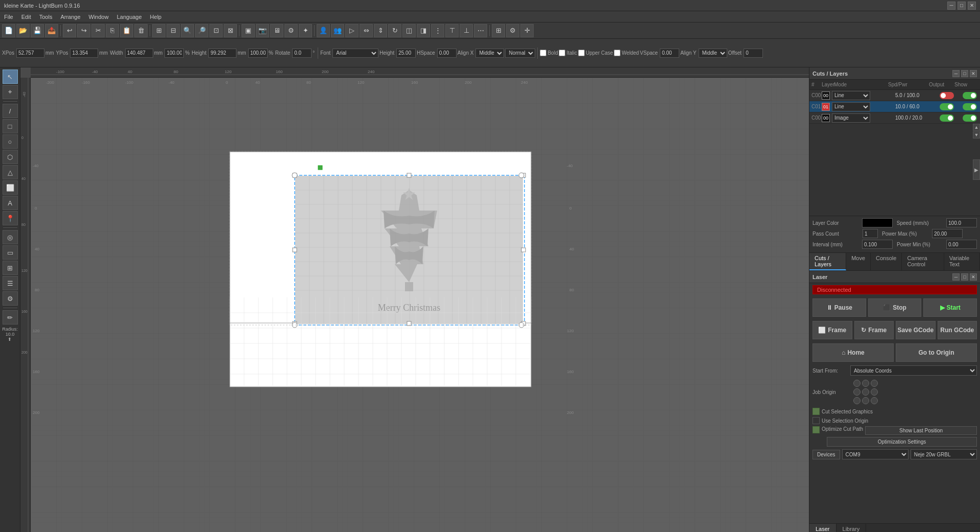 This screenshot has width=980, height=532. I want to click on goto-origin-button: Go to Origin, so click(937, 353).